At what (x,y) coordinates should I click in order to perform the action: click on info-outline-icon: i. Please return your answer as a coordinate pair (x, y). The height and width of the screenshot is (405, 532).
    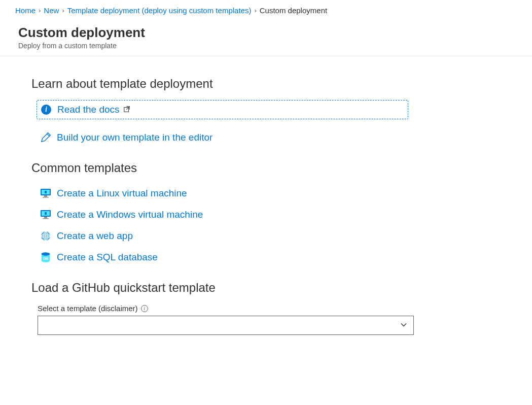
    Looking at the image, I should click on (145, 309).